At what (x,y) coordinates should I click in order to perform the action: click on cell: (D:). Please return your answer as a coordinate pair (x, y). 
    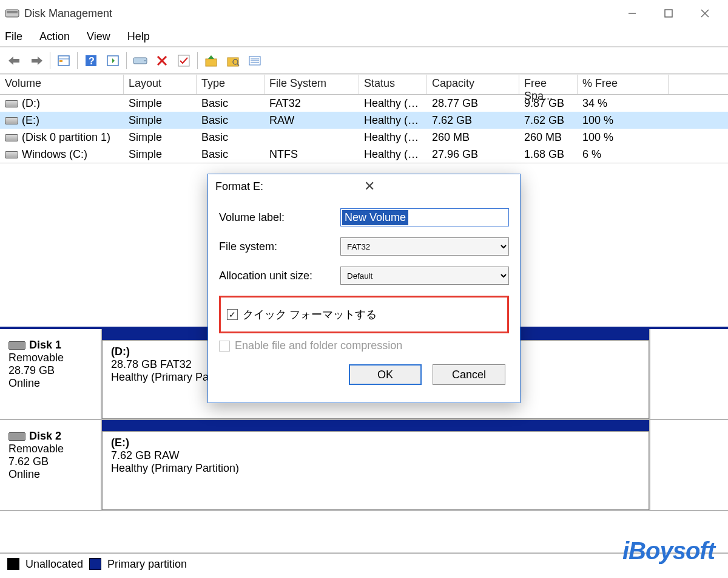
    Looking at the image, I should click on (62, 103).